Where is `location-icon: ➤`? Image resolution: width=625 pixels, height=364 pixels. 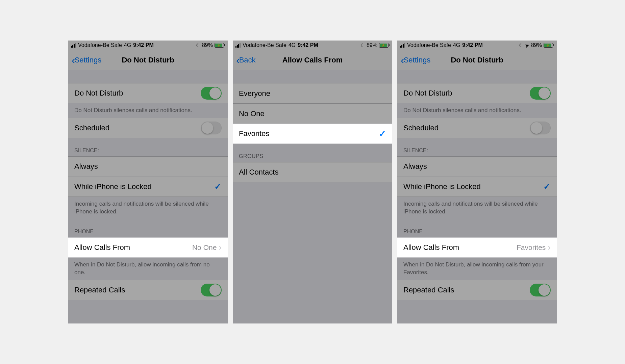 location-icon: ➤ is located at coordinates (527, 45).